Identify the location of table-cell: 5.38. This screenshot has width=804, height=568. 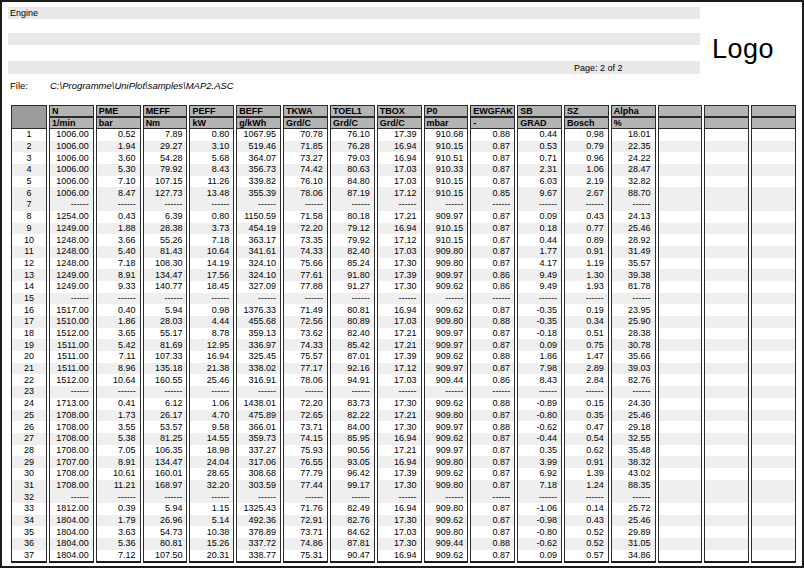
(118, 439).